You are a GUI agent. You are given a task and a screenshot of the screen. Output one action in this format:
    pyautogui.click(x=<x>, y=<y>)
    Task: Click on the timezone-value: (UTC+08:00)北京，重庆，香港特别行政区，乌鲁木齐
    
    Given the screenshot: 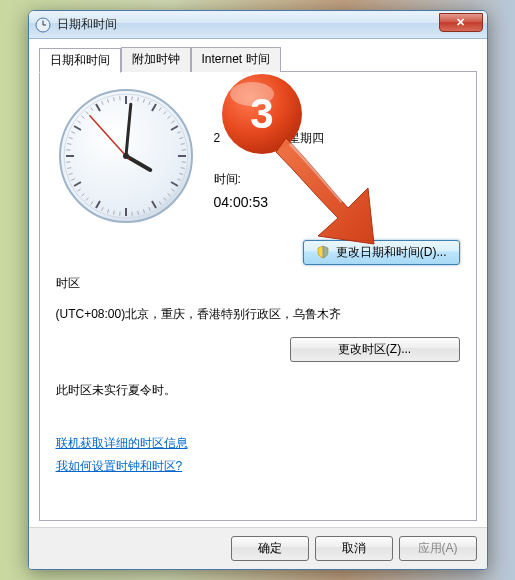 What is the action you would take?
    pyautogui.click(x=258, y=314)
    